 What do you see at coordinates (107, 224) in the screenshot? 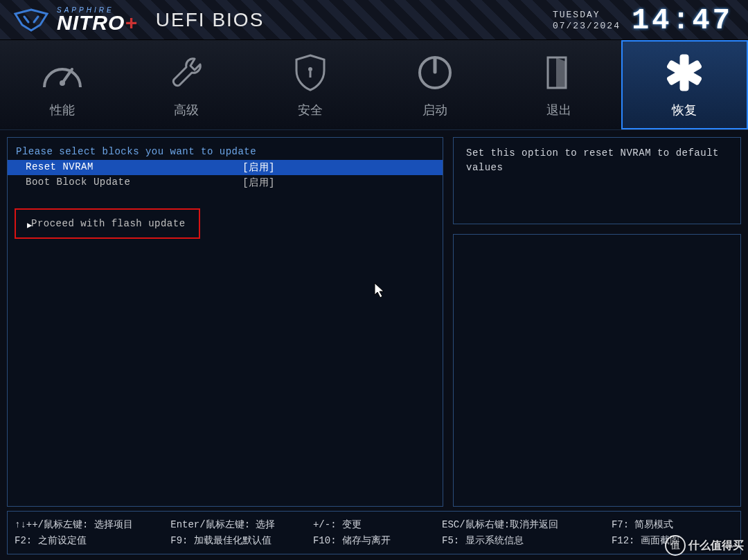
I see `proceed-flash-update: ▶ Proceed with flash update` at bounding box center [107, 224].